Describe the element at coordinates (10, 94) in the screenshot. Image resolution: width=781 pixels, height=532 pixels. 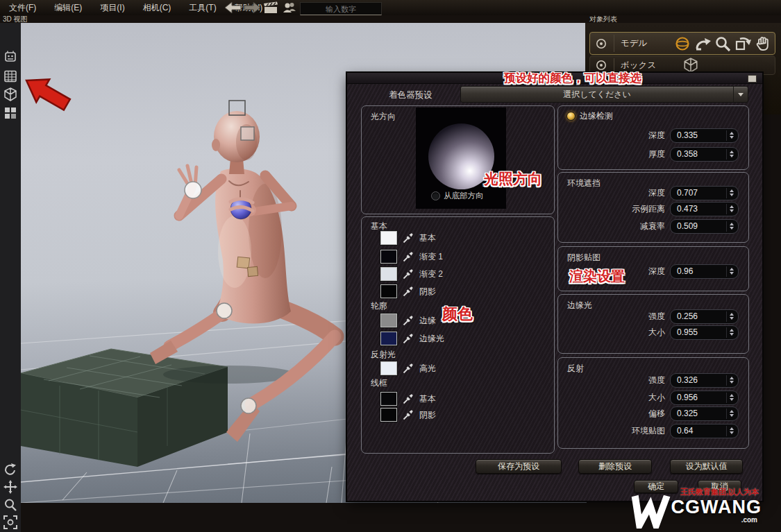
I see `cube-icon` at that location.